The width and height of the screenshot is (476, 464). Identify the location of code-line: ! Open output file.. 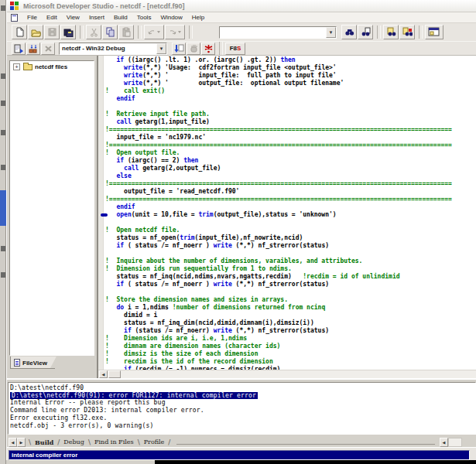
(142, 153).